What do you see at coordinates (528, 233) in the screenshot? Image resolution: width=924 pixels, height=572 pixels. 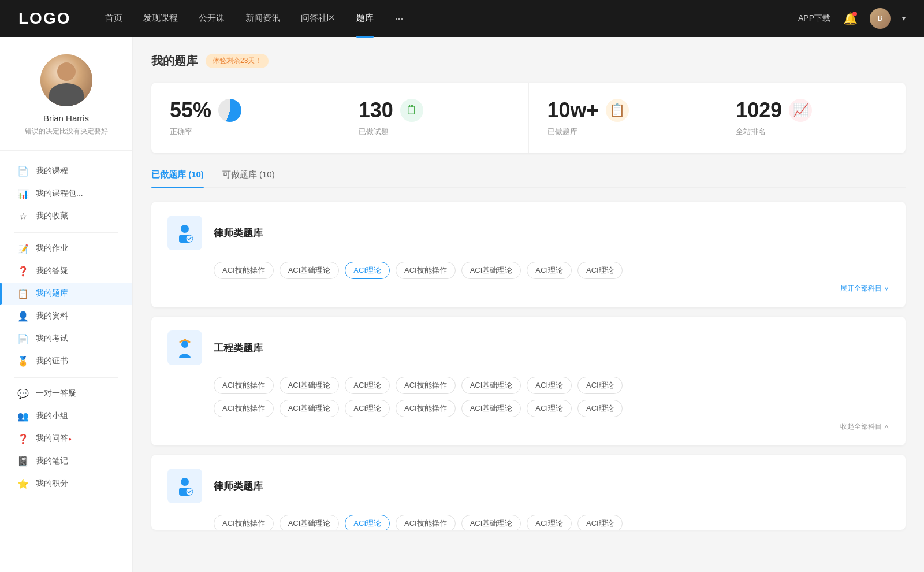 I see `qbank-header-lawyer-1: 律师类题库` at bounding box center [528, 233].